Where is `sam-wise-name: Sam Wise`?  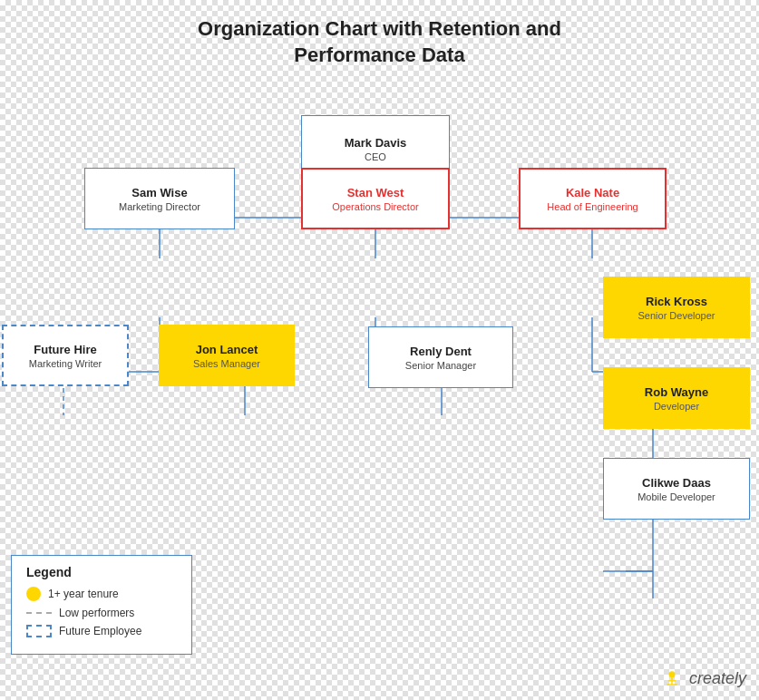 sam-wise-name: Sam Wise is located at coordinates (160, 192).